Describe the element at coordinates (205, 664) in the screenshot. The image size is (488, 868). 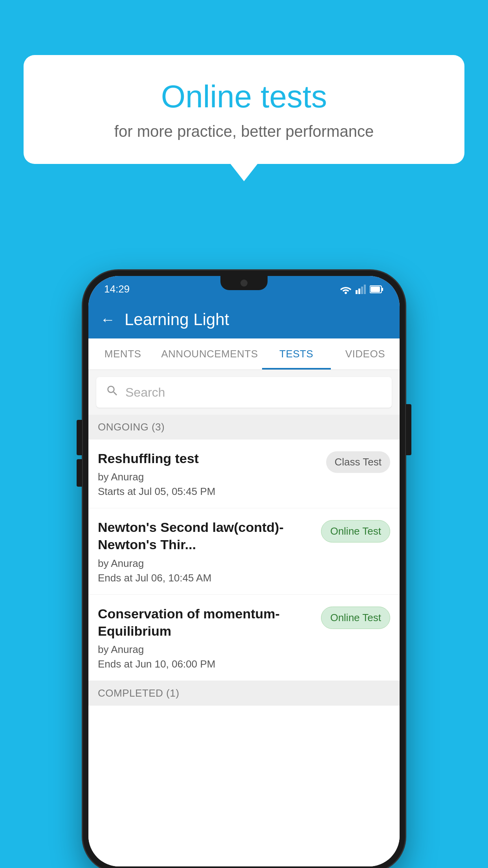
I see `test-date-3: Ends at Jun 10, 06:00 PM` at that location.